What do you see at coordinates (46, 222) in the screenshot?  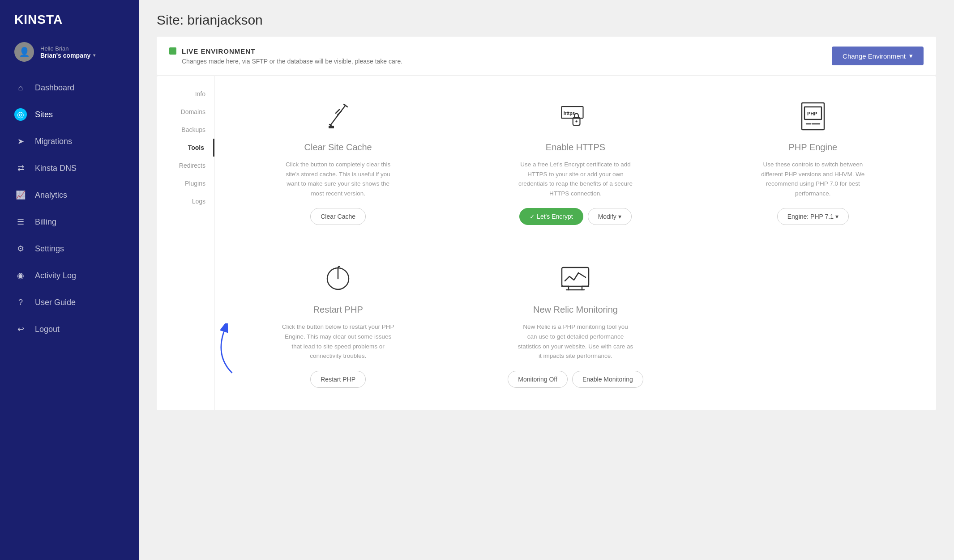 I see `sidebar-item-label: Billing` at bounding box center [46, 222].